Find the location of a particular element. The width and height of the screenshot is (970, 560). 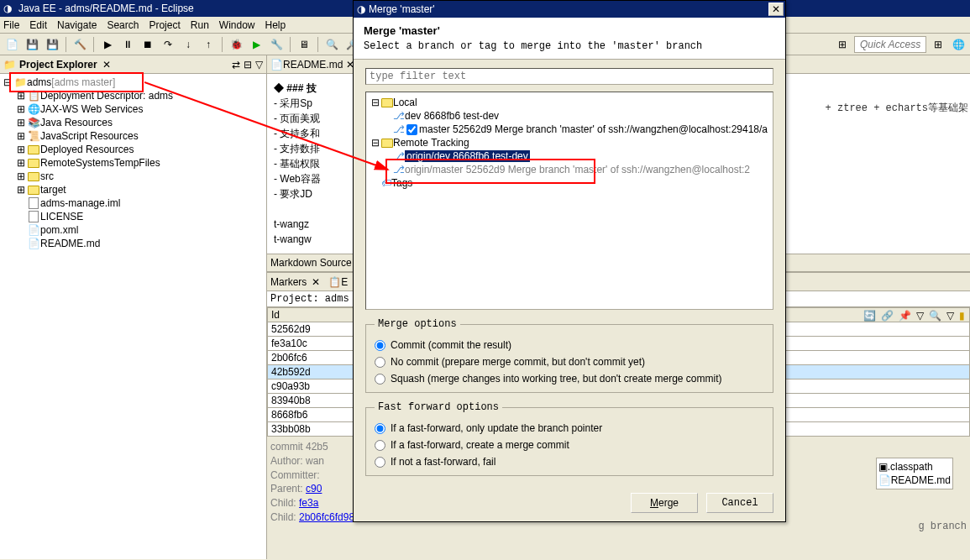

squash-radio is located at coordinates (380, 379).